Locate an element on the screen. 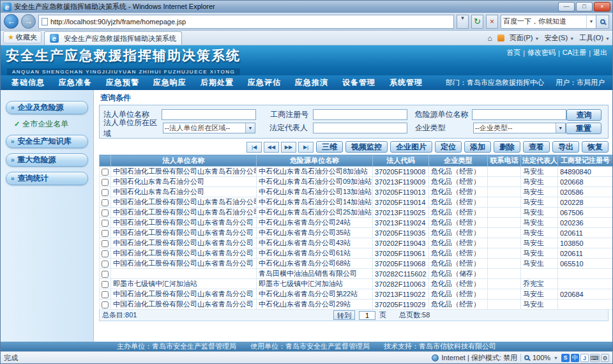  address-bar is located at coordinates (246, 22).